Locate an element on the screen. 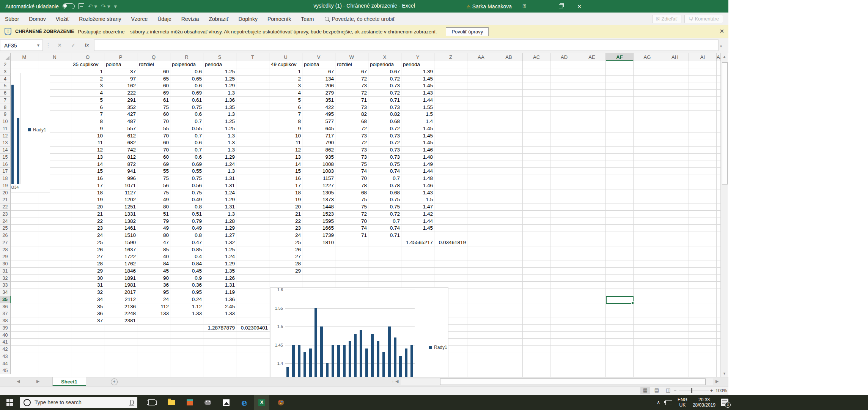 This screenshot has height=410, width=868. cell-U26: 24 is located at coordinates (286, 235).